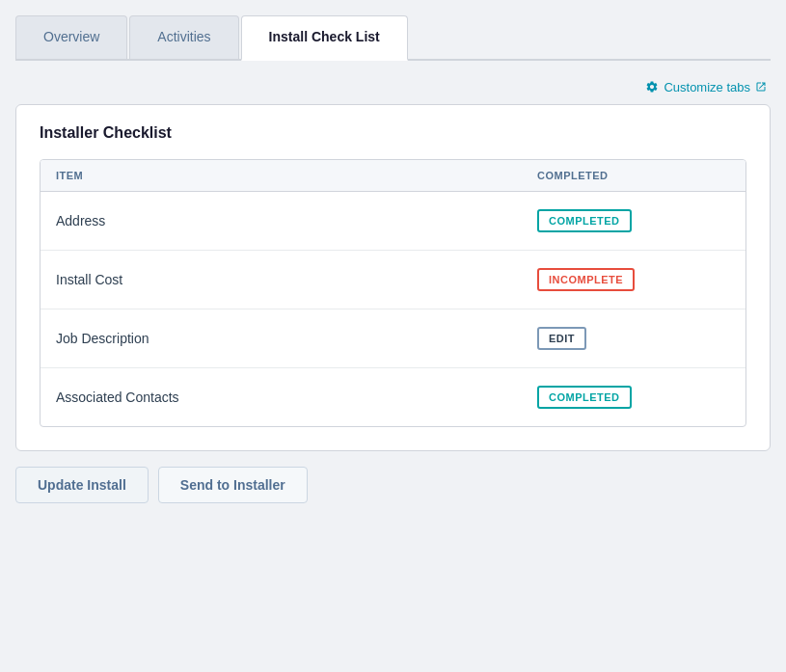 Image resolution: width=786 pixels, height=672 pixels. Describe the element at coordinates (82, 485) in the screenshot. I see `update-install-button: Update Install` at that location.